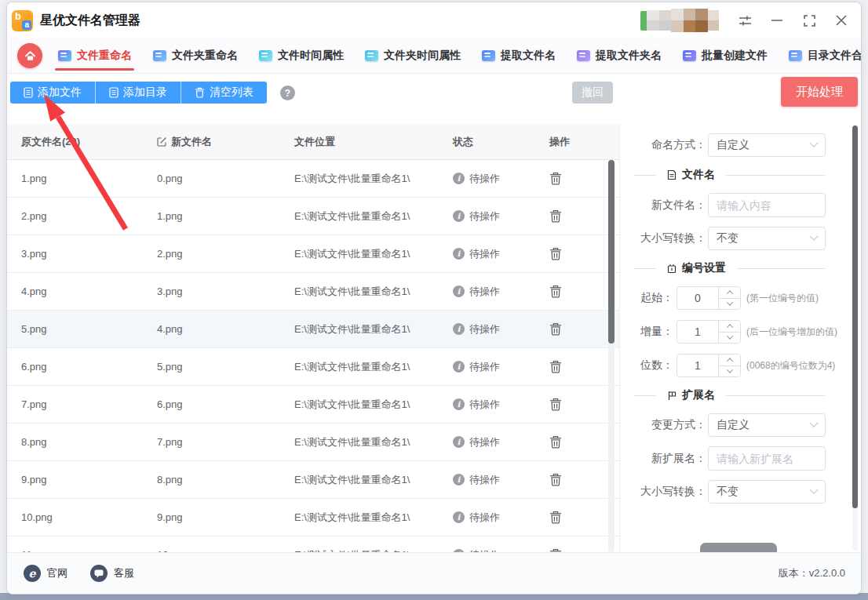 This screenshot has width=868, height=600. I want to click on panel-scrollbar-thumb, so click(855, 317).